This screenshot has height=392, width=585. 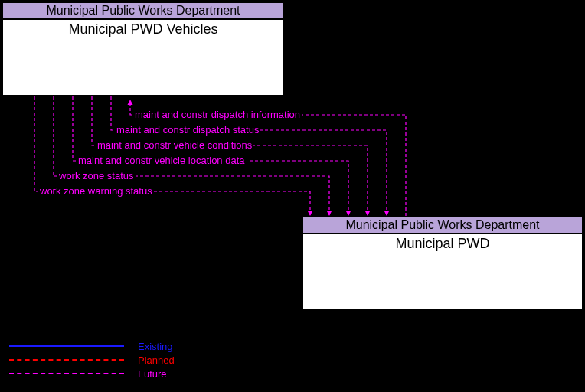 I want to click on flow-label: maint and constr vehicle conditions, so click(x=175, y=145).